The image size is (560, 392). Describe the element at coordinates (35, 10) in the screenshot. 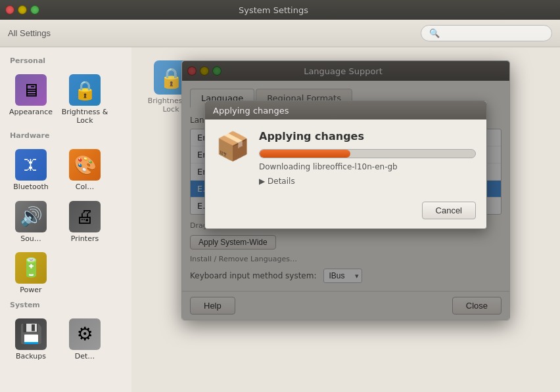

I see `maximize-window-button` at that location.